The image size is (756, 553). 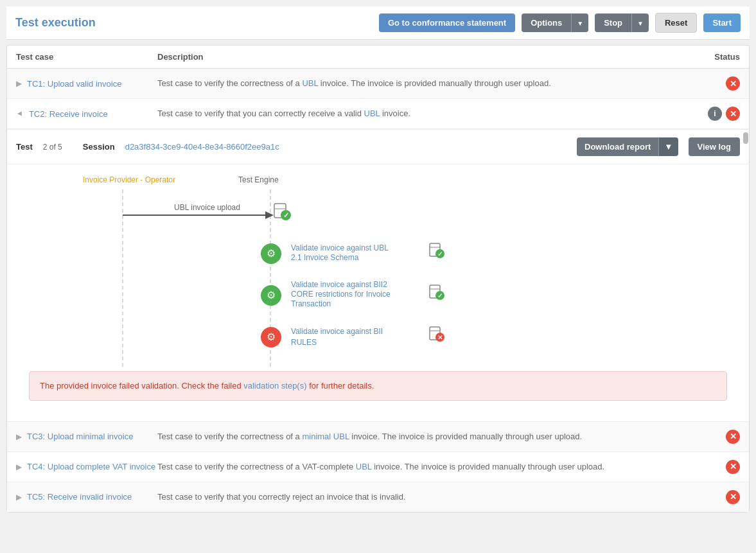 I want to click on options-button-group: Options ▼, so click(x=555, y=23).